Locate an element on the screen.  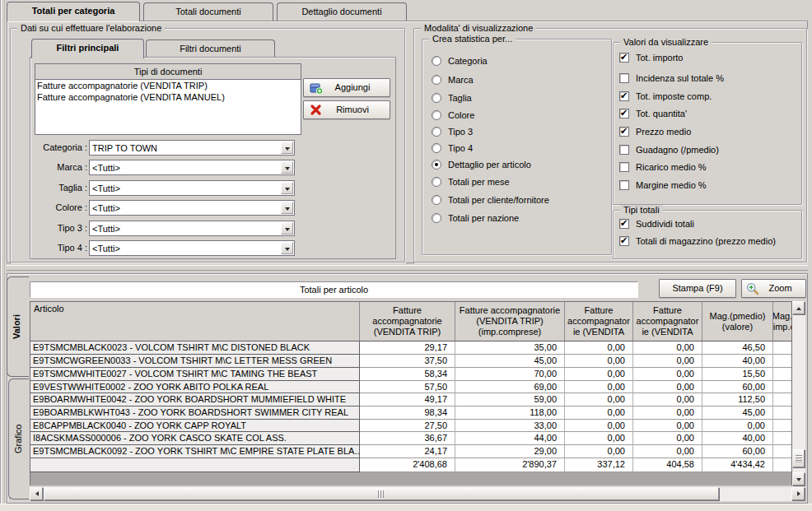
checkbox-prezzo-medio-label: Prezzo medio is located at coordinates (664, 132).